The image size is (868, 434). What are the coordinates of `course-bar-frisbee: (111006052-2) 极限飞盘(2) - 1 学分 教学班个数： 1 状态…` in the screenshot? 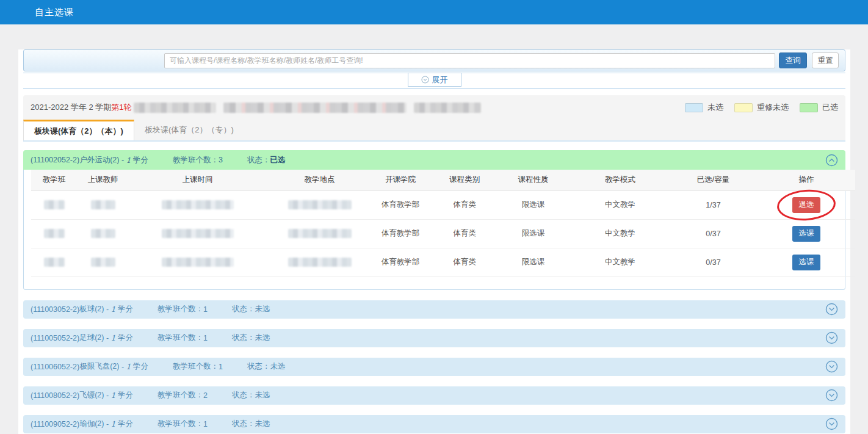 It's located at (435, 367).